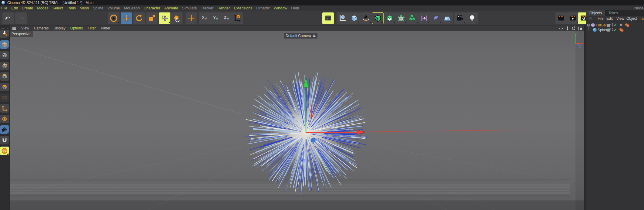 This screenshot has width=644, height=210. I want to click on x-axis-lock: X, so click(205, 18).